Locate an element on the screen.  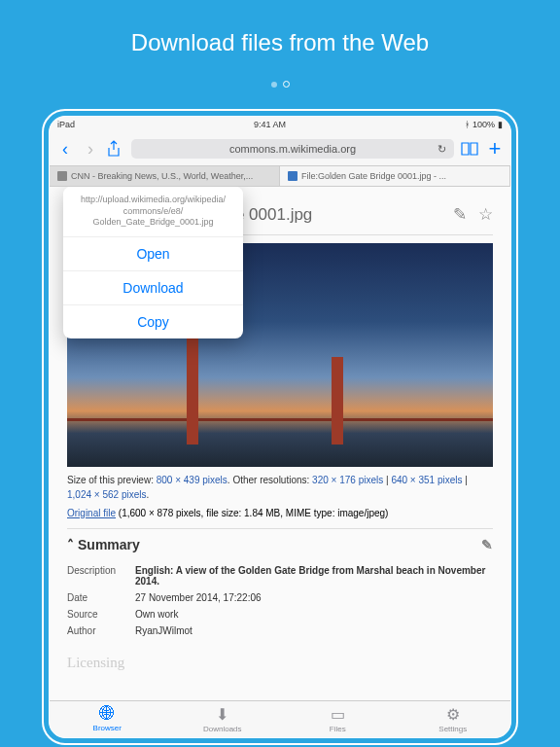
tabbar-browser: 🌐︎Browser is located at coordinates (107, 720).